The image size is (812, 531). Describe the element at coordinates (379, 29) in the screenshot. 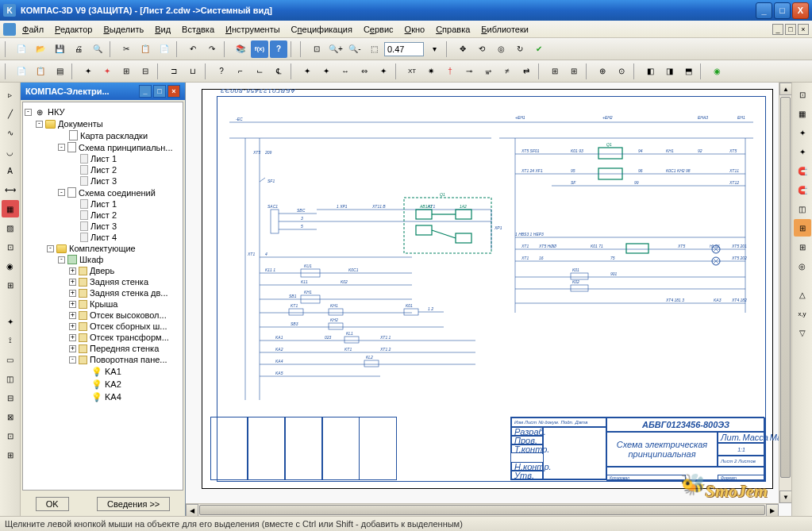

I see `menu-service: Сервис` at that location.